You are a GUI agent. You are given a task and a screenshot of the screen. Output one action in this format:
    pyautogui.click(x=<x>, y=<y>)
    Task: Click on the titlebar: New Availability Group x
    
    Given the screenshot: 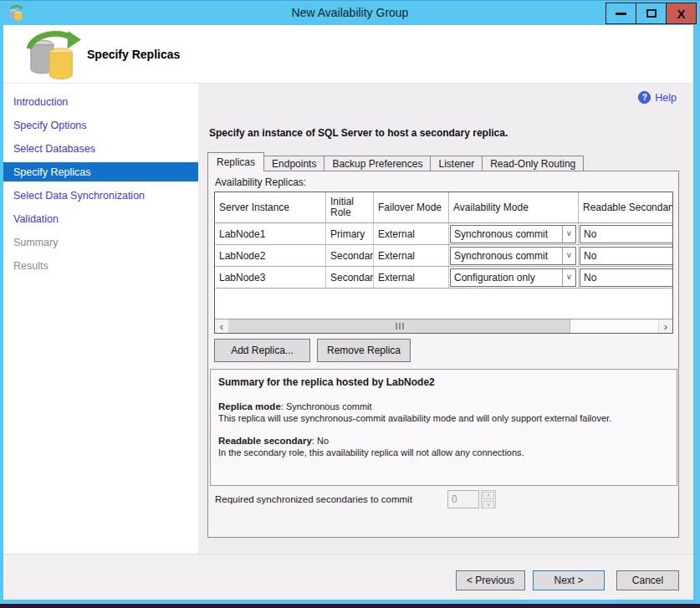 What is the action you would take?
    pyautogui.click(x=350, y=13)
    